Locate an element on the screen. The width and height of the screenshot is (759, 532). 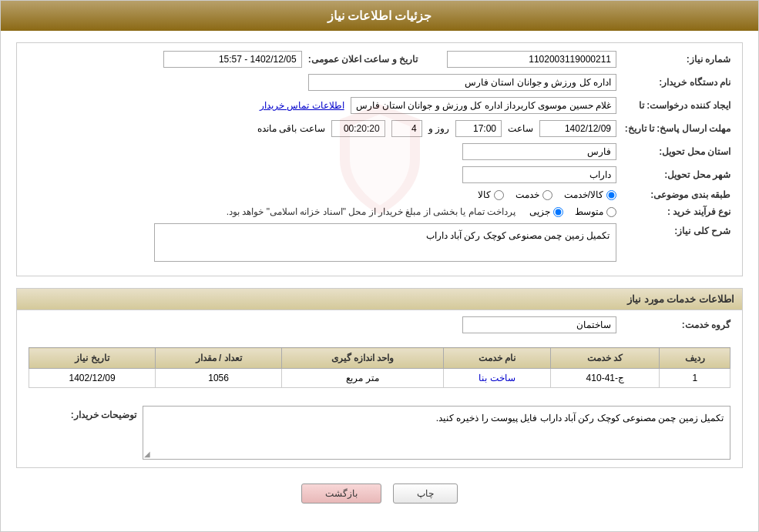
purchase-type-row: نوع فرآیند خرید : متوسط جزیی پرداخت تمام… is located at coordinates (379, 212).